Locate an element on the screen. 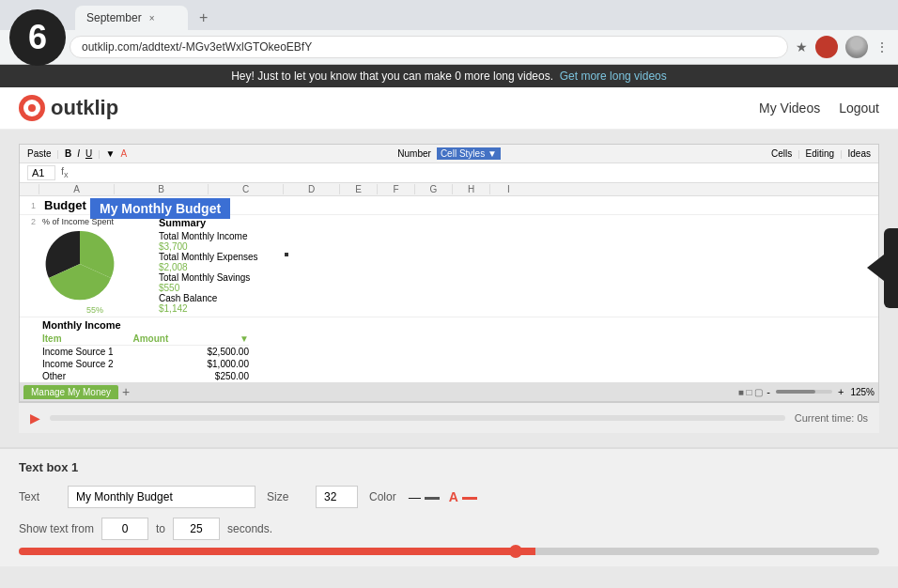 The width and height of the screenshot is (898, 588). timeline-bar-container is located at coordinates (449, 551).